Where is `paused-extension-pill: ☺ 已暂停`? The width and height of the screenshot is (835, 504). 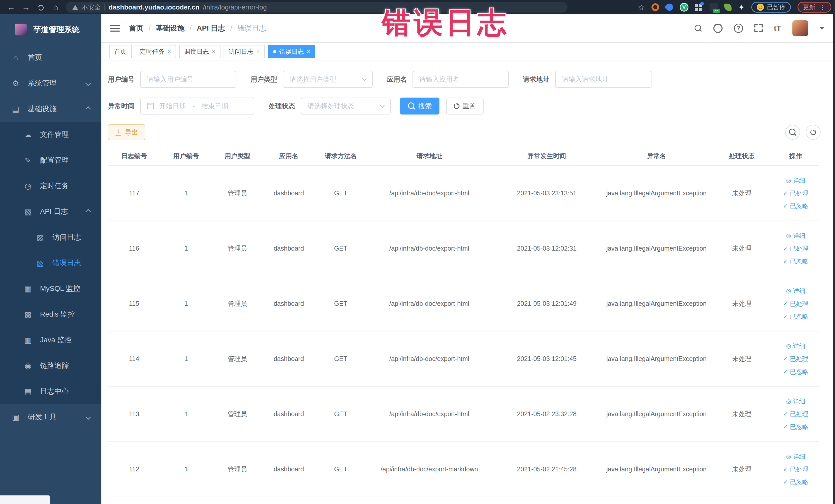 paused-extension-pill: ☺ 已暂停 is located at coordinates (771, 7).